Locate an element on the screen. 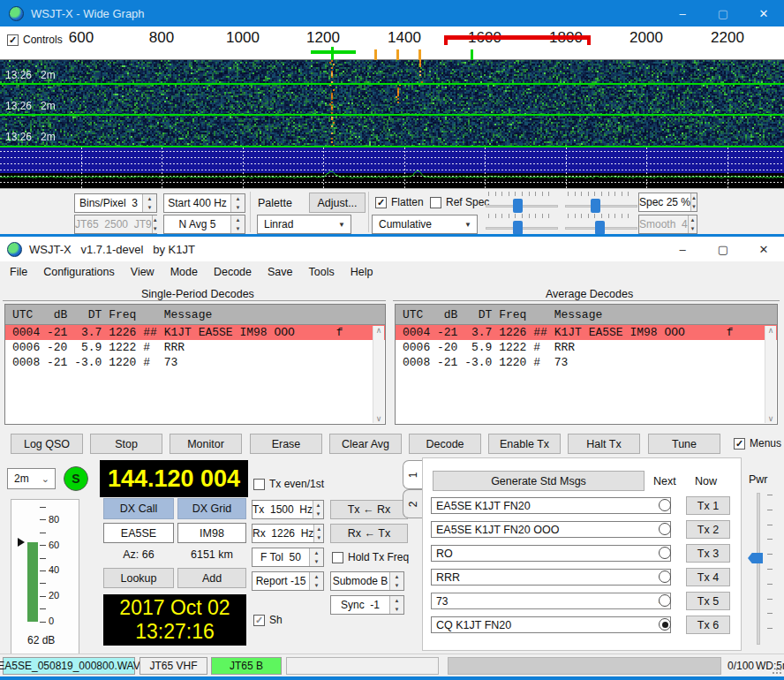 Image resolution: width=784 pixels, height=680 pixels. dx-grid-button: DX Grid is located at coordinates (212, 509).